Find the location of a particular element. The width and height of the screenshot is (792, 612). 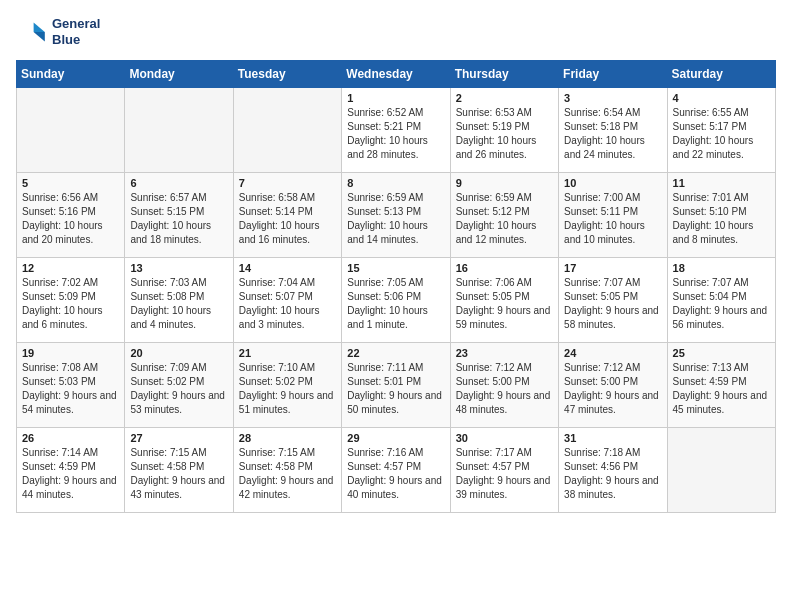

col-header-monday: Monday is located at coordinates (179, 74).